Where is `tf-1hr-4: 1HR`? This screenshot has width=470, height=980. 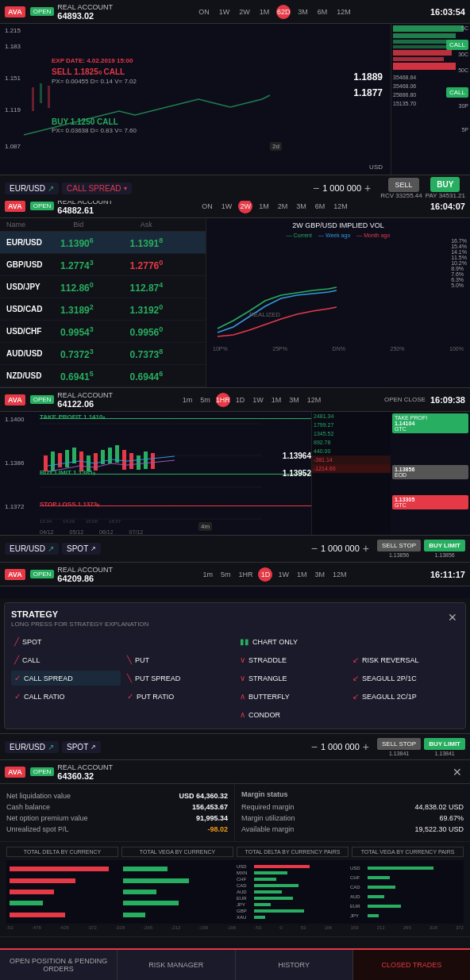 tf-1hr-4: 1HR is located at coordinates (245, 575).